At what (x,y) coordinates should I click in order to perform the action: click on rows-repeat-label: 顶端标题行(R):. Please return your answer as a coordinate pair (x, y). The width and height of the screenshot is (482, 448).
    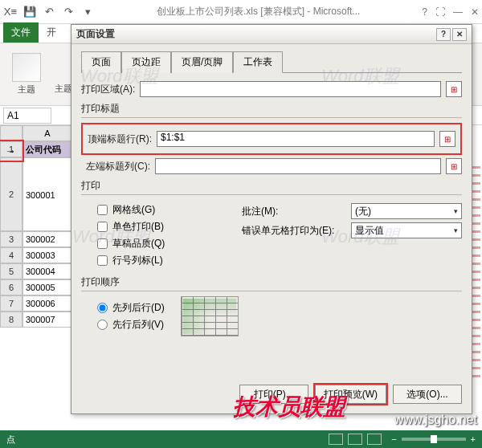
    Looking at the image, I should click on (120, 140).